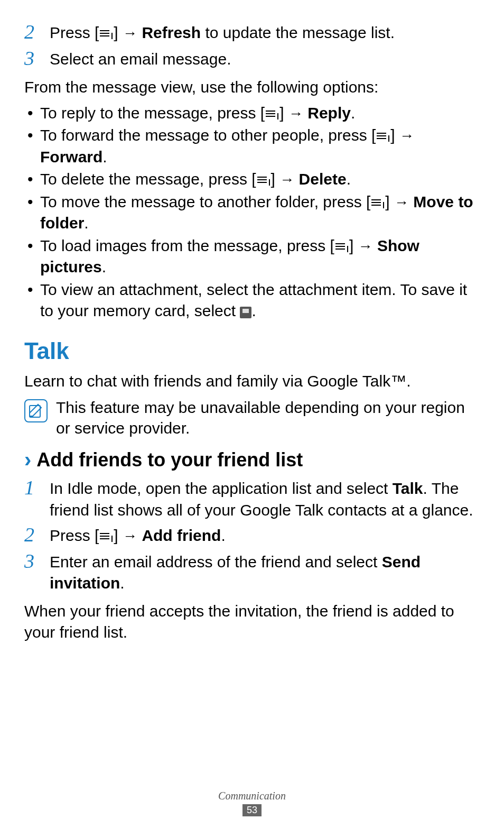  What do you see at coordinates (260, 146) in the screenshot?
I see `bullet-body: To forward the message to other people, …` at bounding box center [260, 146].